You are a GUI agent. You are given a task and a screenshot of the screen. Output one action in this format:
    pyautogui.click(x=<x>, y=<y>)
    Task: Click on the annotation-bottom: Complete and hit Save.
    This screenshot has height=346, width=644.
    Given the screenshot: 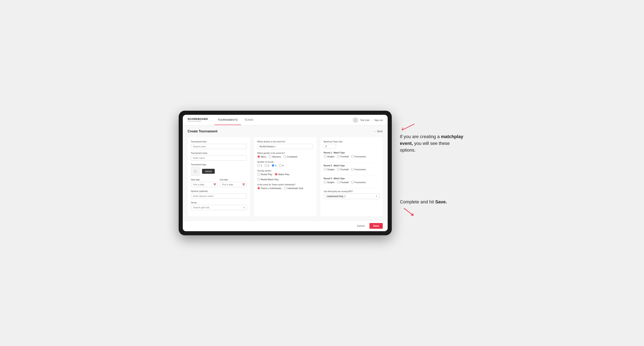 What is the action you would take?
    pyautogui.click(x=433, y=209)
    